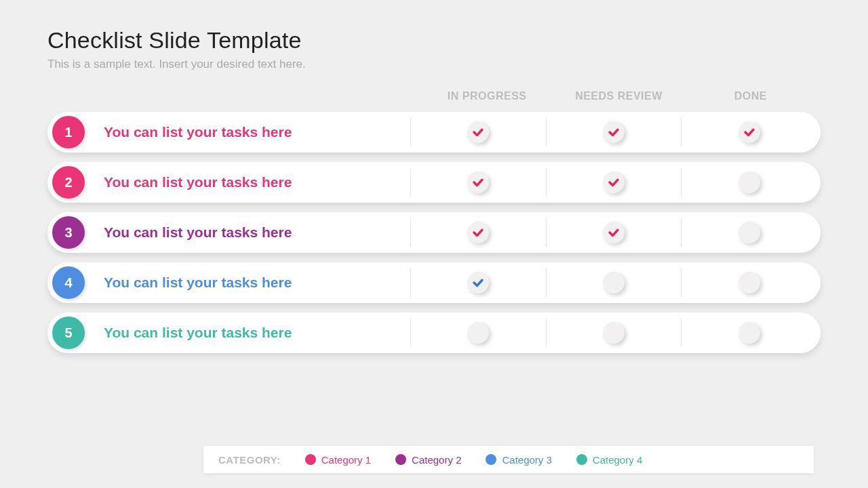 Image resolution: width=868 pixels, height=488 pixels. Describe the element at coordinates (526, 460) in the screenshot. I see `legend-label: Category 3` at that location.